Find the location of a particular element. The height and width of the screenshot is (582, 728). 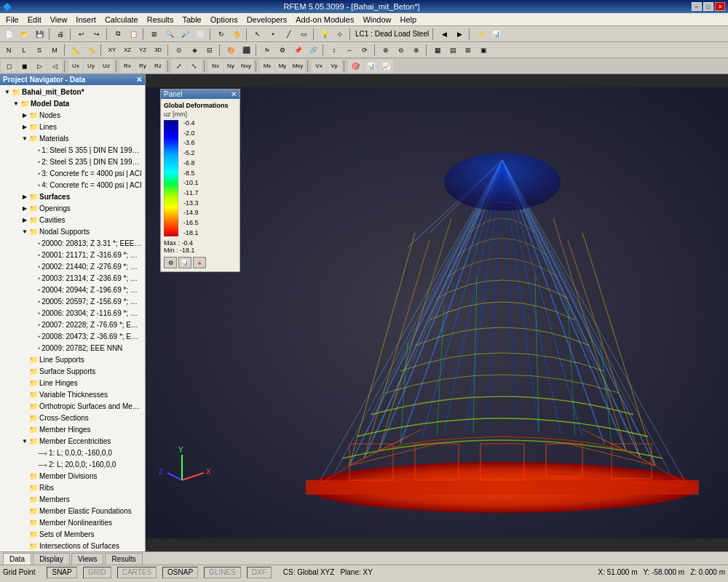

glines-indicator: GLINES is located at coordinates (223, 573).